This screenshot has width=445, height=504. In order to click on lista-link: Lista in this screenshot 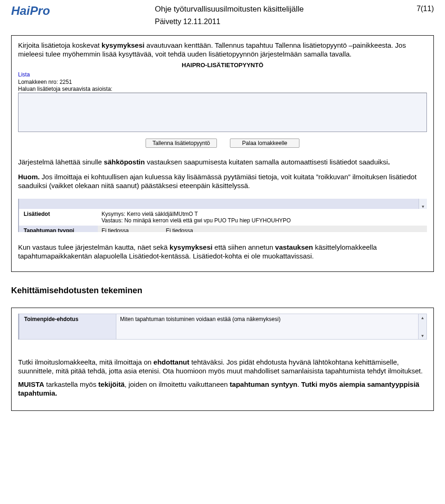, I will do `click(222, 75)`.